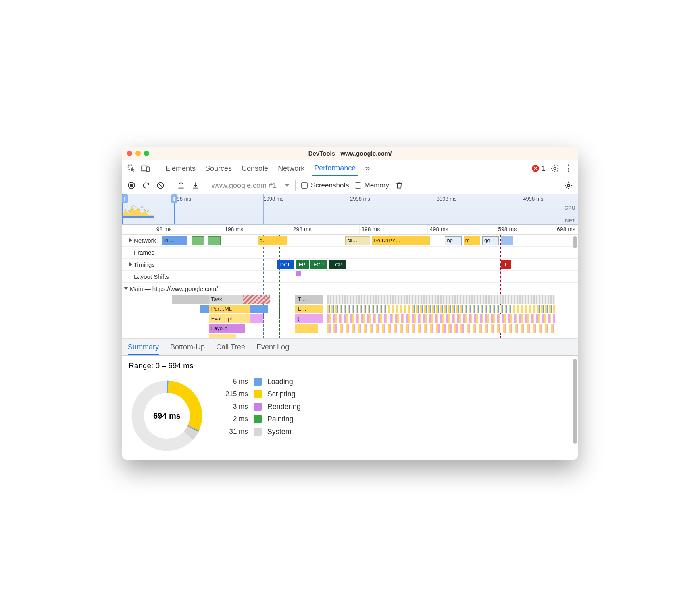 The image size is (700, 606). What do you see at coordinates (570, 208) in the screenshot?
I see `cpu-label: CPU` at bounding box center [570, 208].